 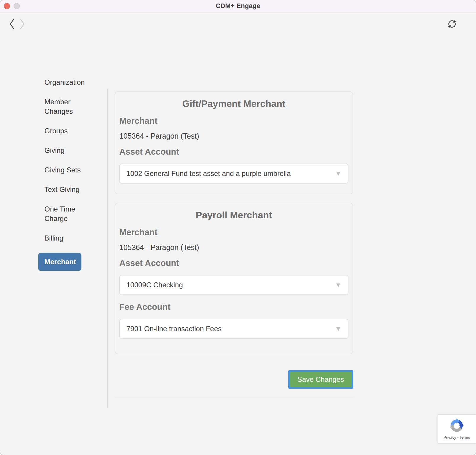 I want to click on sidebar-item-one-time-charge: One Time Charge, so click(x=61, y=214).